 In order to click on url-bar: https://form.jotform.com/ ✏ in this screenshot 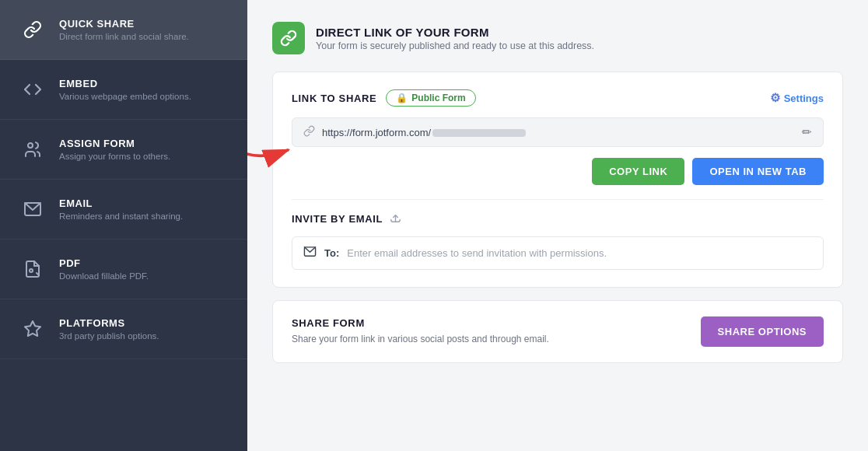, I will do `click(558, 132)`.